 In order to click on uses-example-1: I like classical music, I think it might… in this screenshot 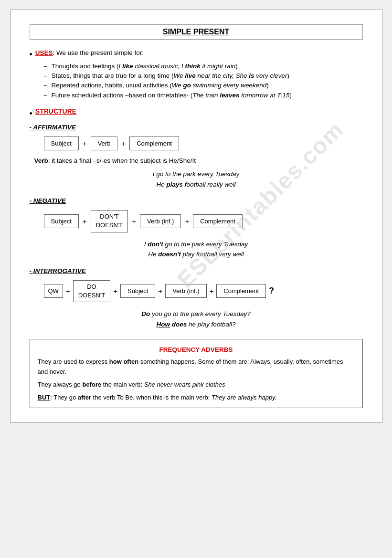, I will do `click(178, 66)`.